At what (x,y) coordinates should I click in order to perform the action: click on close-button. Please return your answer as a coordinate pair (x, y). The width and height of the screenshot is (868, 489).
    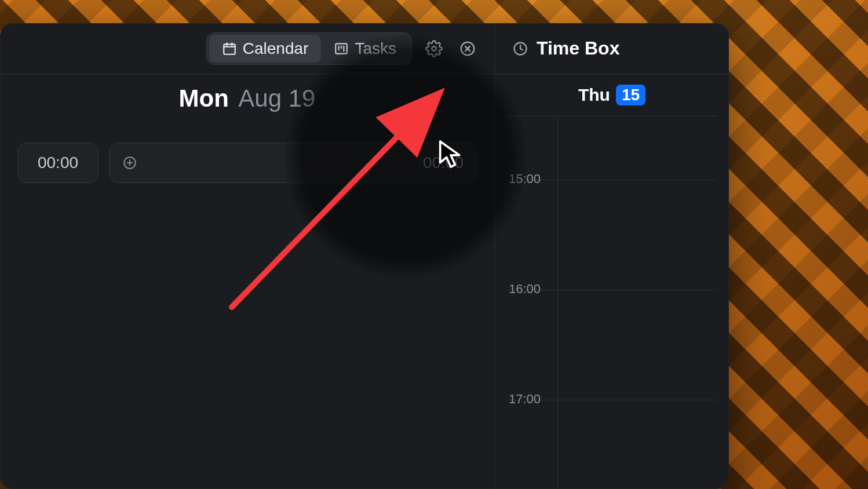
    Looking at the image, I should click on (468, 49).